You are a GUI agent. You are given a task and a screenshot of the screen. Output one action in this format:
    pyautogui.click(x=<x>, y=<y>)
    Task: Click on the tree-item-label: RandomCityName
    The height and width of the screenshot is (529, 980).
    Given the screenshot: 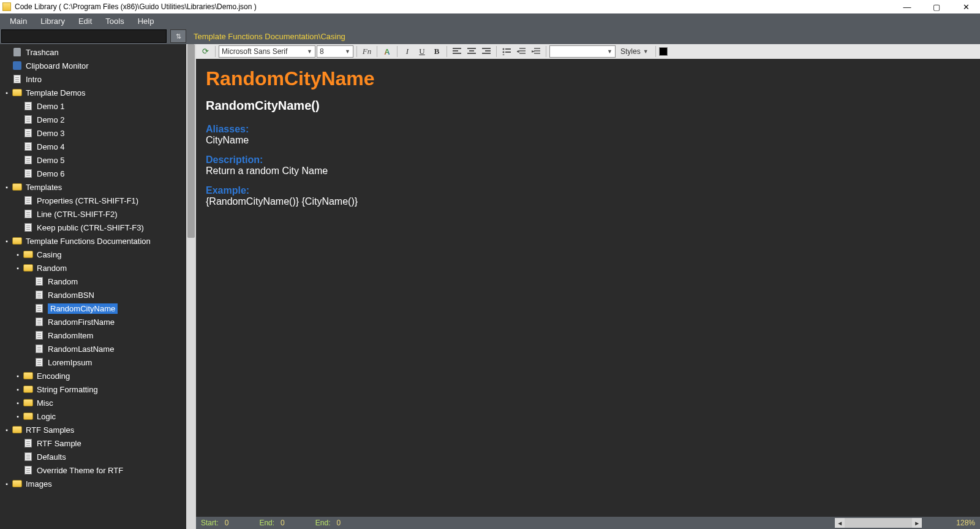 What is the action you would take?
    pyautogui.click(x=83, y=309)
    